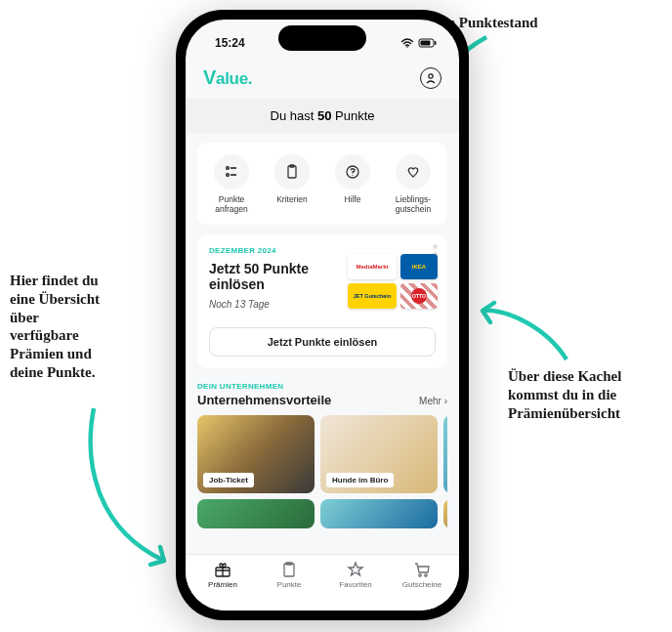  What do you see at coordinates (322, 76) in the screenshot?
I see `app-header: Value.` at bounding box center [322, 76].